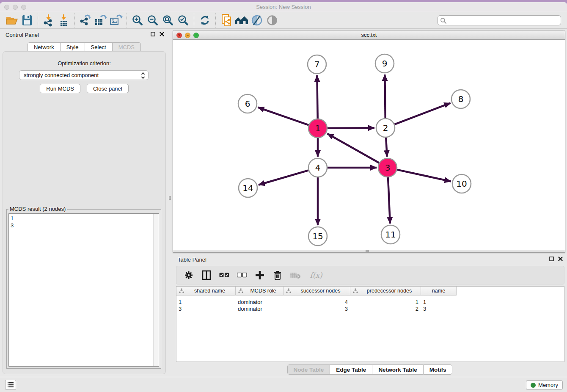 The image size is (567, 392). What do you see at coordinates (189, 275) in the screenshot?
I see `table-settings-button` at bounding box center [189, 275].